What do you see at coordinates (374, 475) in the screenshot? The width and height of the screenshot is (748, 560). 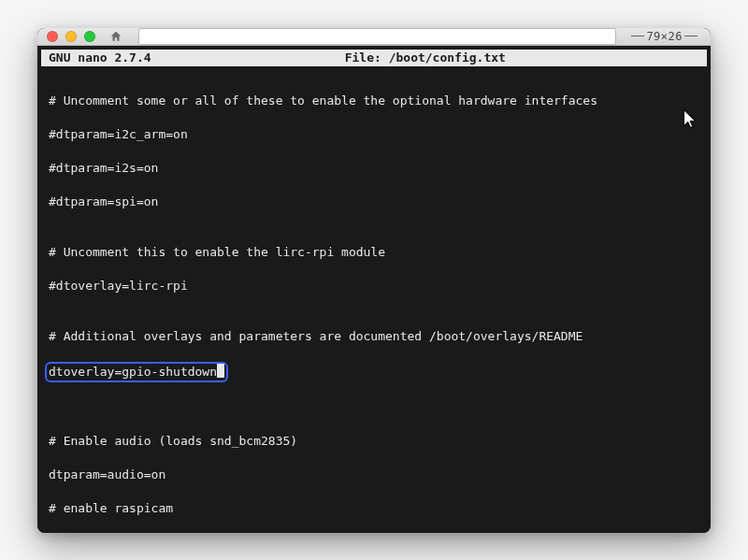 I see `editor-line: dtparam=audio=on` at bounding box center [374, 475].